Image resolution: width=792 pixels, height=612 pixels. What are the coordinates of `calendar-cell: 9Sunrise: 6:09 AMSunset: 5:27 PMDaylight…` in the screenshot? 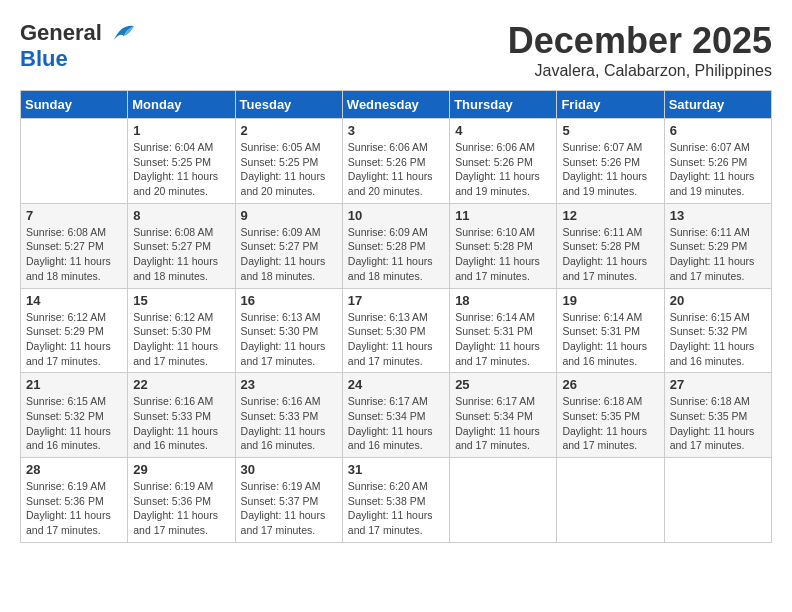 It's located at (288, 246).